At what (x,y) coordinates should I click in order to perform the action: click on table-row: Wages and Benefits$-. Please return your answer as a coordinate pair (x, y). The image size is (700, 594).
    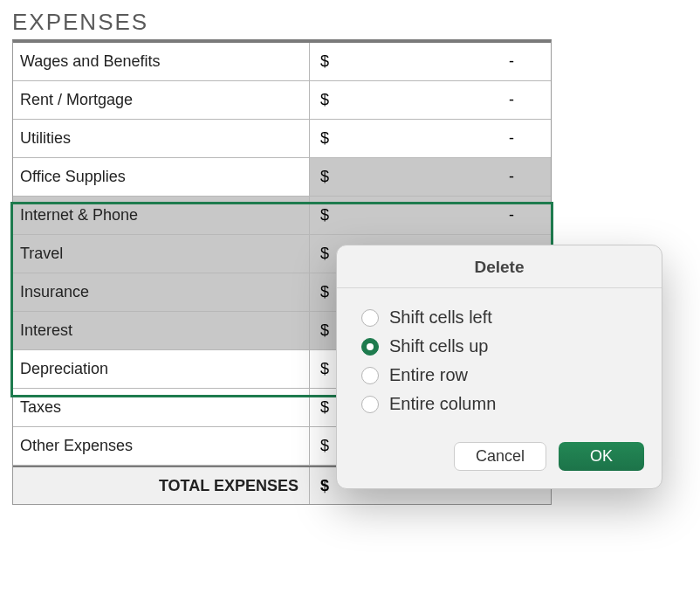
    Looking at the image, I should click on (282, 62).